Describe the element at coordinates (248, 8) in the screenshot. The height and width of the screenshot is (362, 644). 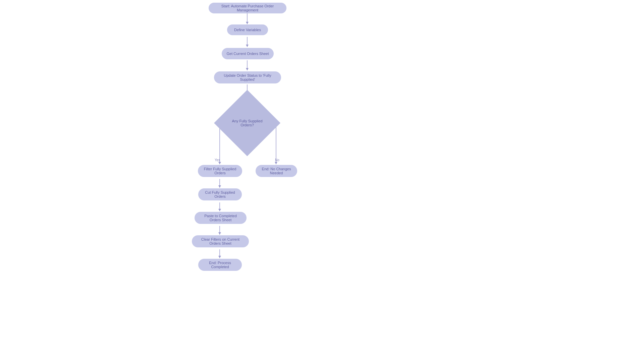
I see `start-node: Start: Automate Purchase Order Managemen…` at that location.